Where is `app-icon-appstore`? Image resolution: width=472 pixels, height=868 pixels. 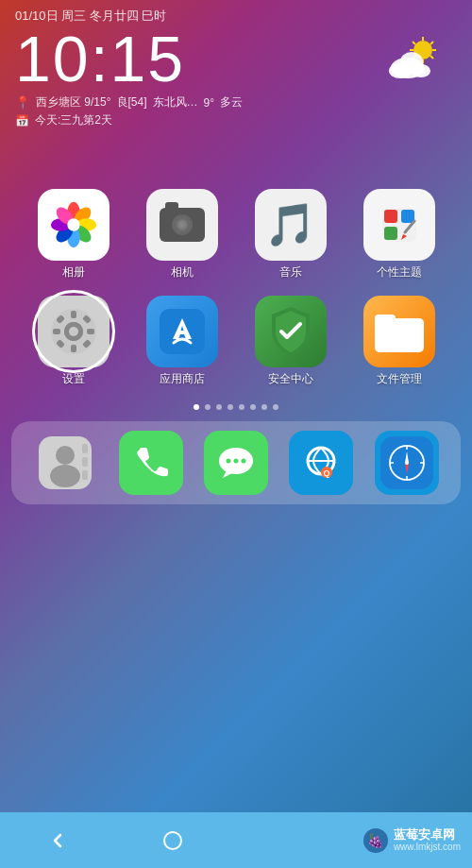 app-icon-appstore is located at coordinates (182, 332).